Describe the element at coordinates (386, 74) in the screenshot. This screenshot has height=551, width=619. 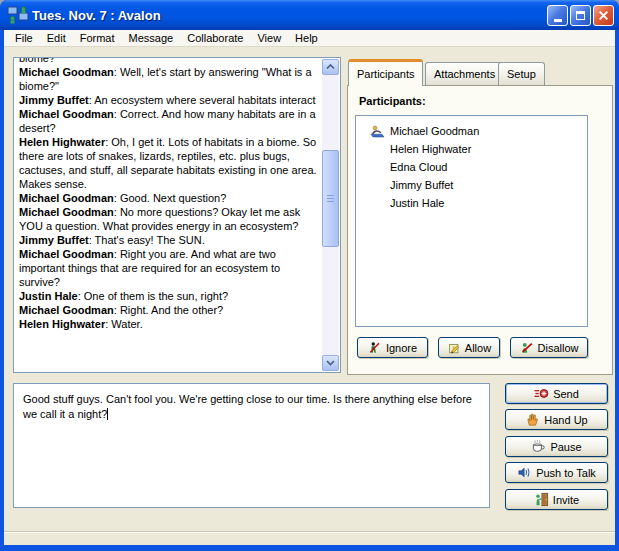
I see `tab-label: Participants` at that location.